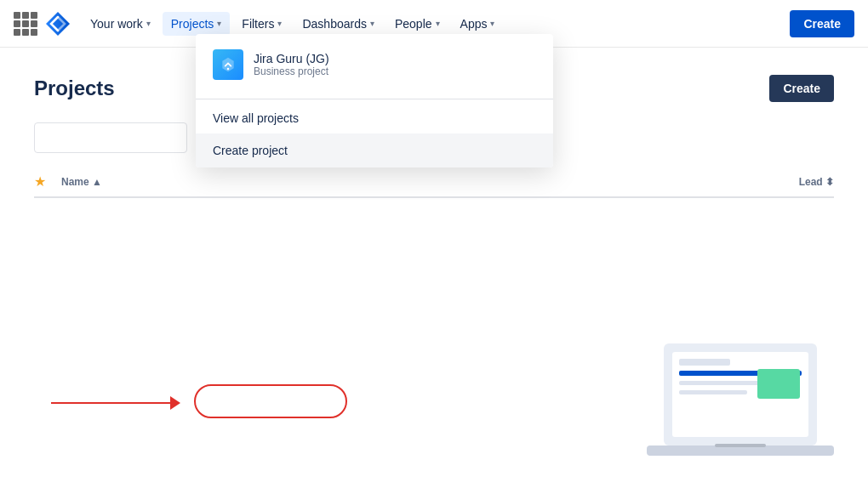 This screenshot has width=868, height=488. What do you see at coordinates (58, 24) in the screenshot?
I see `jira-logo` at bounding box center [58, 24].